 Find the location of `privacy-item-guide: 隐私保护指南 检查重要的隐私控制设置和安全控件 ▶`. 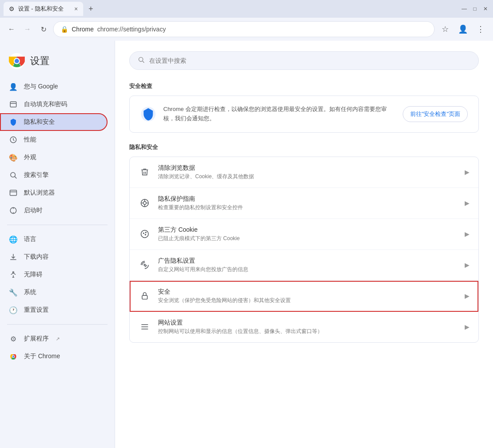

privacy-item-guide: 隐私保护指南 检查重要的隐私控制设置和安全控件 ▶ is located at coordinates (304, 203).